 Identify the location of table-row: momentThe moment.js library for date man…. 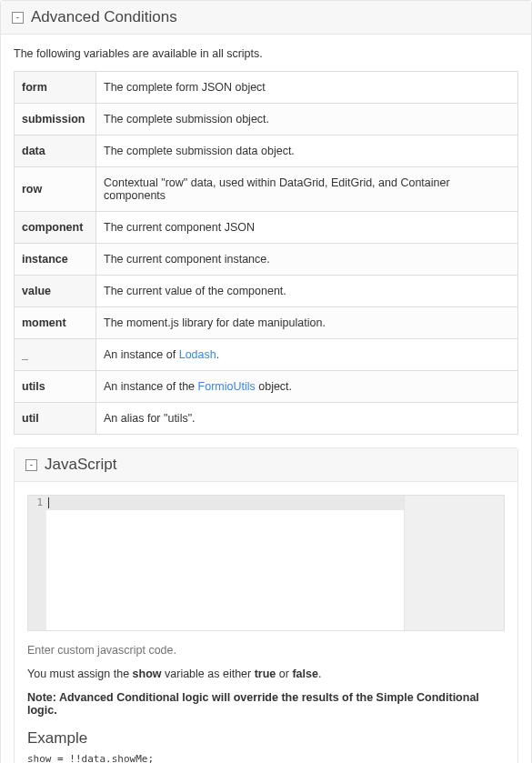
(266, 324).